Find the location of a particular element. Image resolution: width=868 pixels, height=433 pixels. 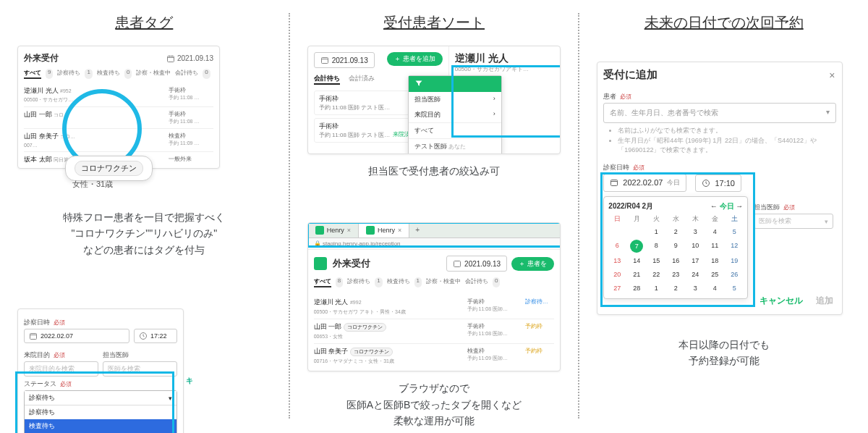

tab: 検査待ち is located at coordinates (399, 282).